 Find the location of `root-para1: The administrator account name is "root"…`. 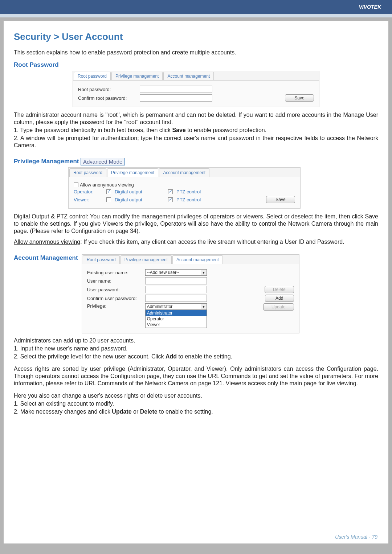

root-para1: The administrator account name is "root"… is located at coordinates (196, 119).